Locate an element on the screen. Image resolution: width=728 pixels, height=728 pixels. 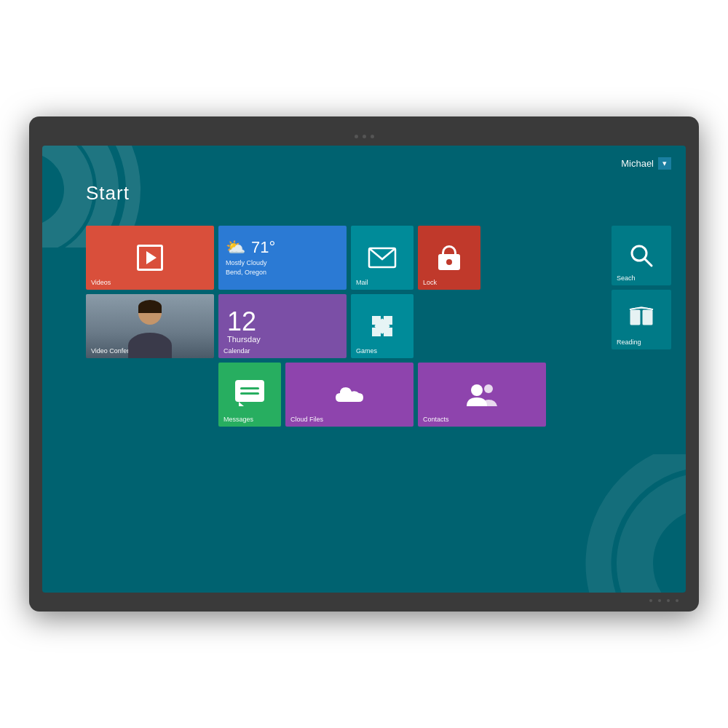
cloud-files-tile: Cloud Files is located at coordinates (349, 395).